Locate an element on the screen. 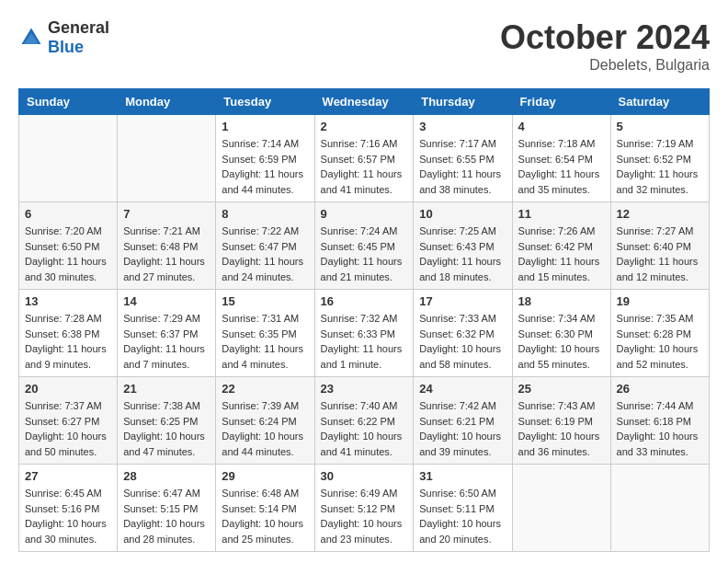 This screenshot has width=728, height=563. day-number: 30 is located at coordinates (364, 477).